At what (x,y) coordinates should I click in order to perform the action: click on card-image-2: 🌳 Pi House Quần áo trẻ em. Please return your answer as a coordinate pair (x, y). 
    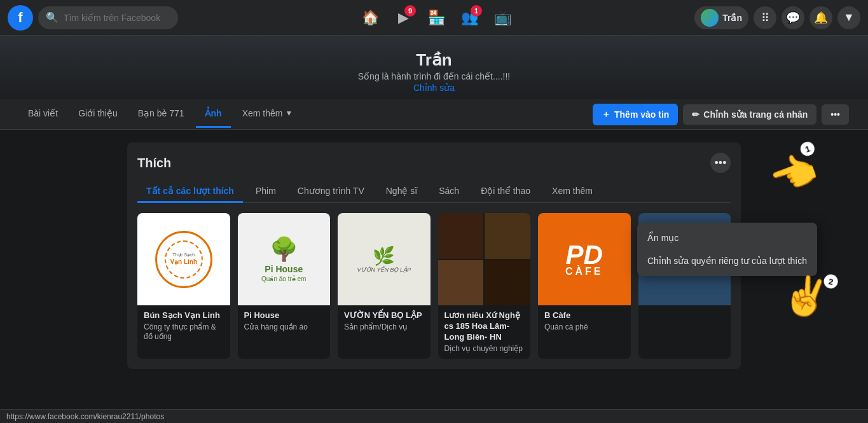
    Looking at the image, I should click on (284, 260).